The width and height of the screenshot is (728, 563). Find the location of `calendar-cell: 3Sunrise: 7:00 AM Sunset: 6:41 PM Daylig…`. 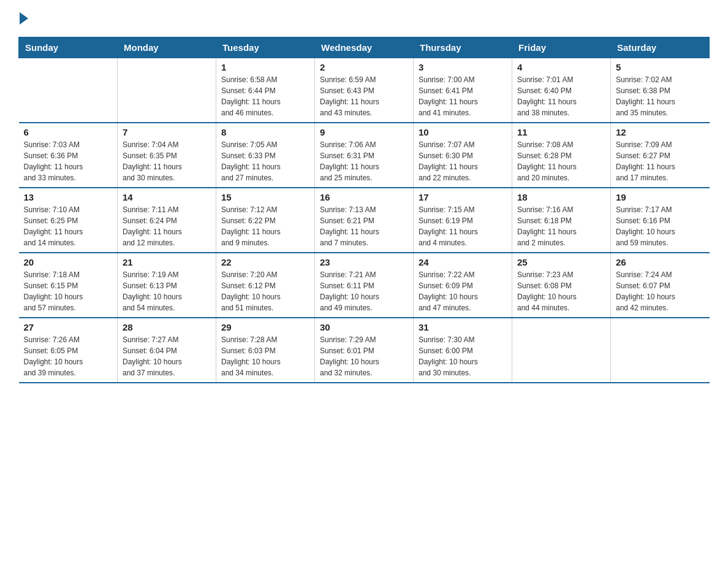

calendar-cell: 3Sunrise: 7:00 AM Sunset: 6:41 PM Daylig… is located at coordinates (463, 91).